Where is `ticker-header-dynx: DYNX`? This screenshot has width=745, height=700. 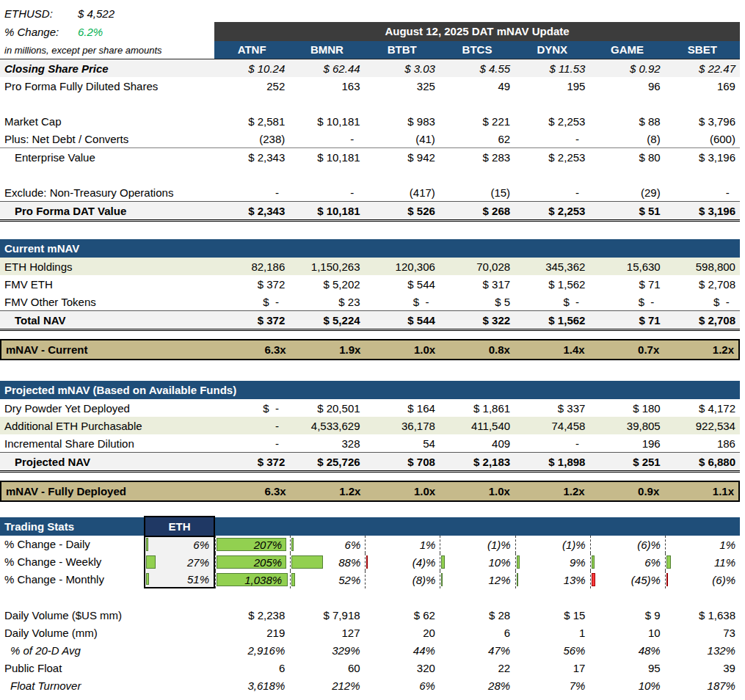
ticker-header-dynx: DYNX is located at coordinates (552, 50).